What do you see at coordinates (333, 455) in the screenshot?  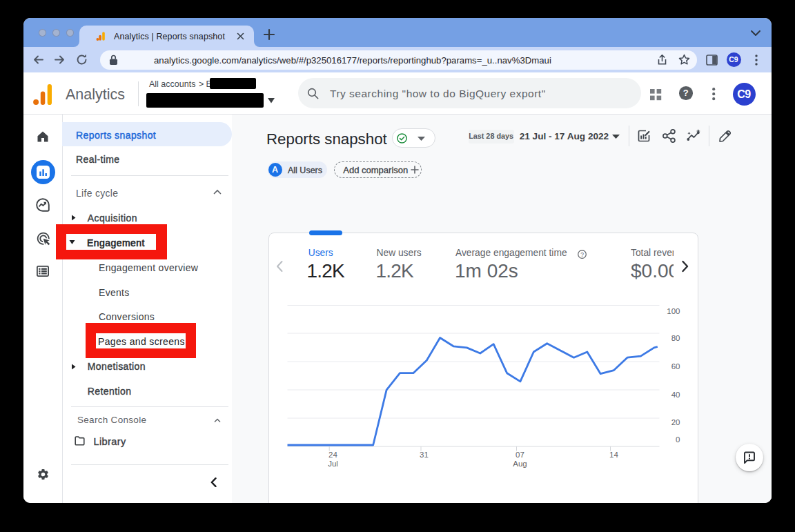 I see `svg-text: 24` at bounding box center [333, 455].